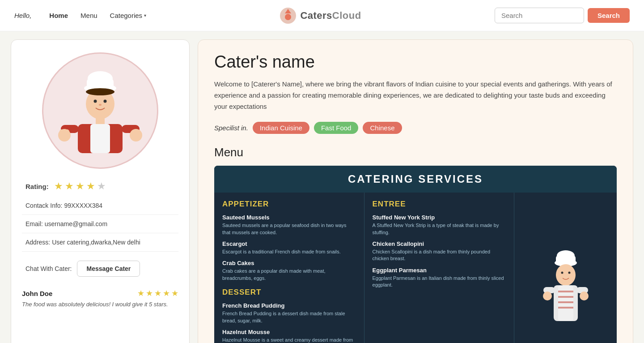  Describe the element at coordinates (37, 186) in the screenshot. I see `rating-label: Rating:` at that location.